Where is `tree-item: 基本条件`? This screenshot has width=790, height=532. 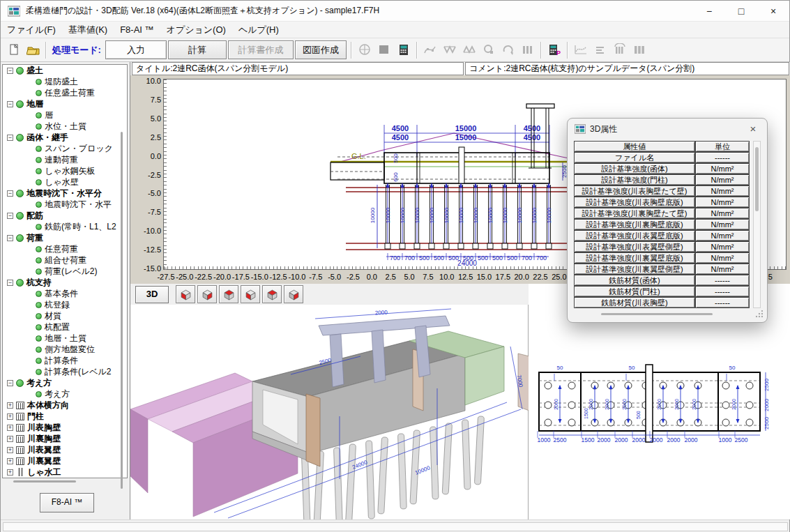
tree-item: 基本条件 is located at coordinates (65, 294).